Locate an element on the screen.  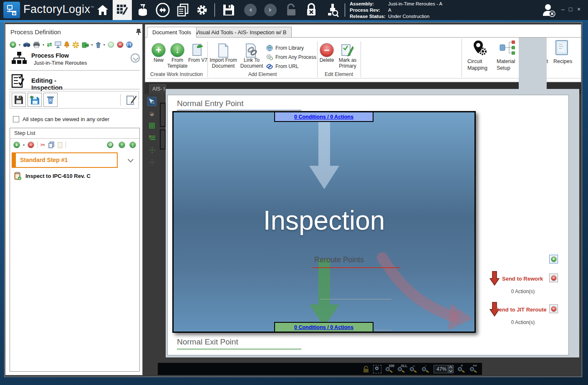
unlock-icon is located at coordinates (291, 10).